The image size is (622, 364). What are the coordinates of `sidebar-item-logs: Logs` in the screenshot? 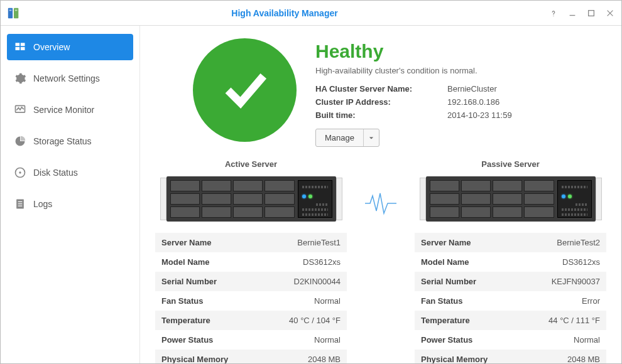 It's located at (70, 204).